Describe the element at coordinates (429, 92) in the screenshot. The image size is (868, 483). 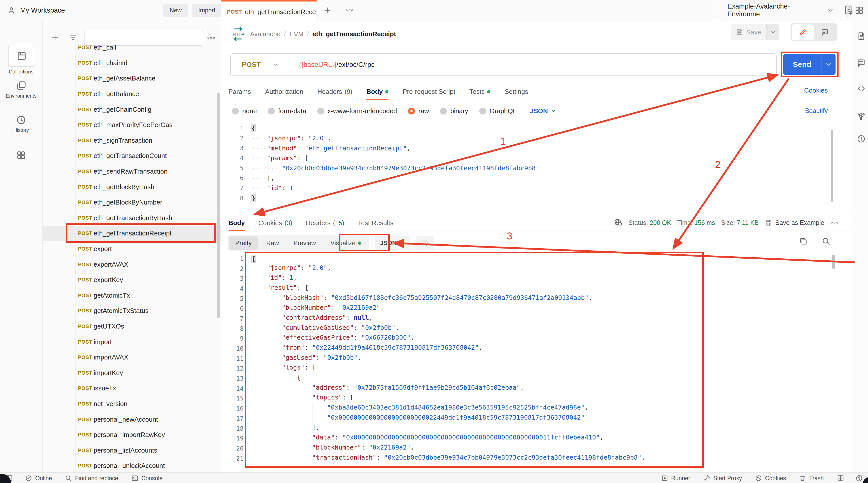
I see `tab-pre-request-script: Pre-request Script` at that location.